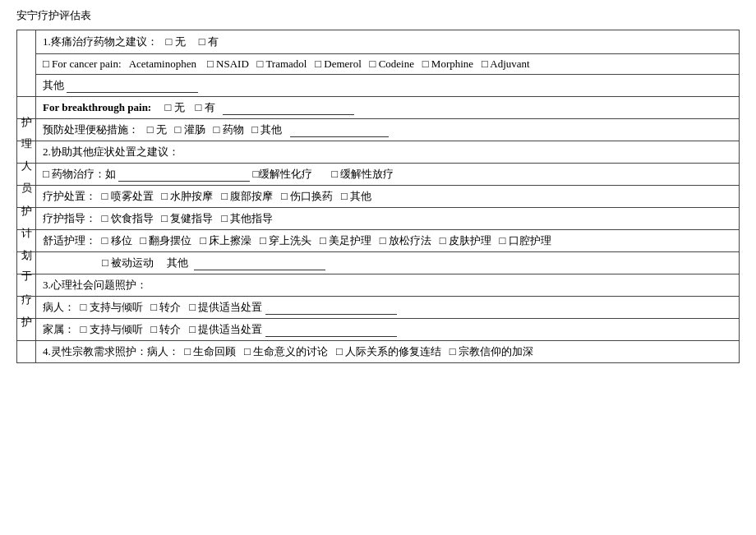  What do you see at coordinates (191, 130) in the screenshot?
I see `const-enema: □ 灌肠` at bounding box center [191, 130].